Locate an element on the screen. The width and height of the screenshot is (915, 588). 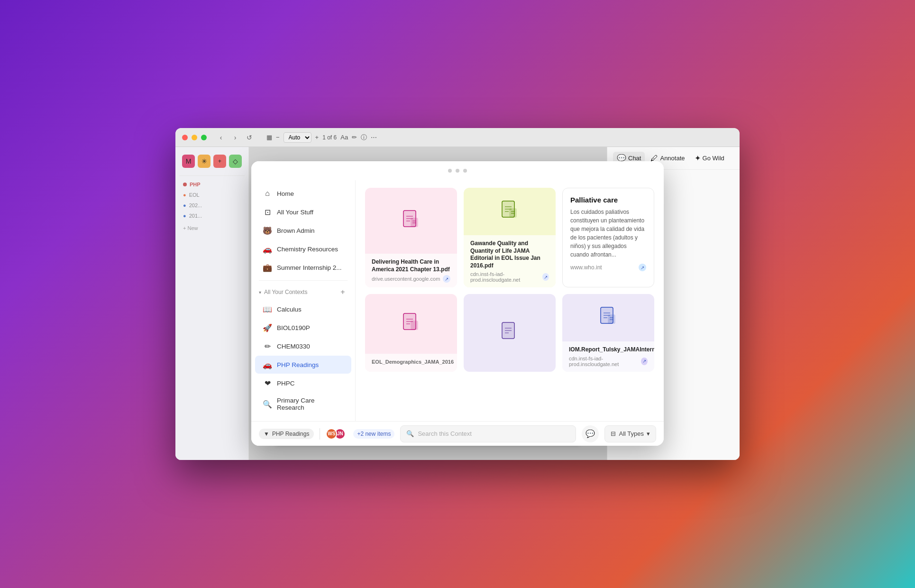
users-strip: WS JN is located at coordinates (337, 434).